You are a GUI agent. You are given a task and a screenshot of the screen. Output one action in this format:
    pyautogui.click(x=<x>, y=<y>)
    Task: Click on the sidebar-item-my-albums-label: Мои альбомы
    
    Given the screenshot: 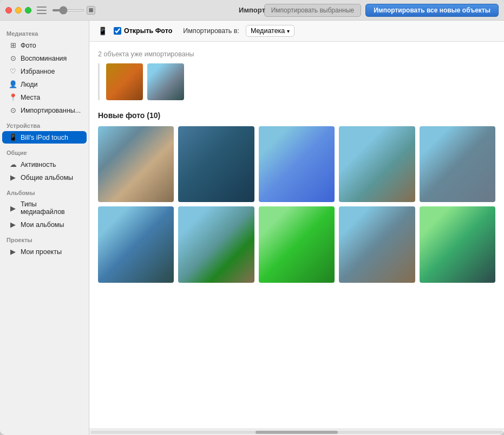 What is the action you would take?
    pyautogui.click(x=42, y=225)
    